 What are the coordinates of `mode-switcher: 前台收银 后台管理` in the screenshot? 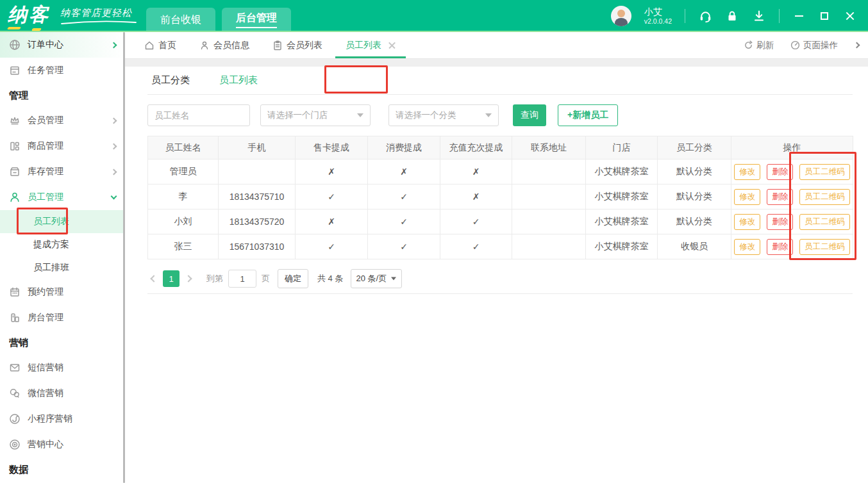 It's located at (219, 20).